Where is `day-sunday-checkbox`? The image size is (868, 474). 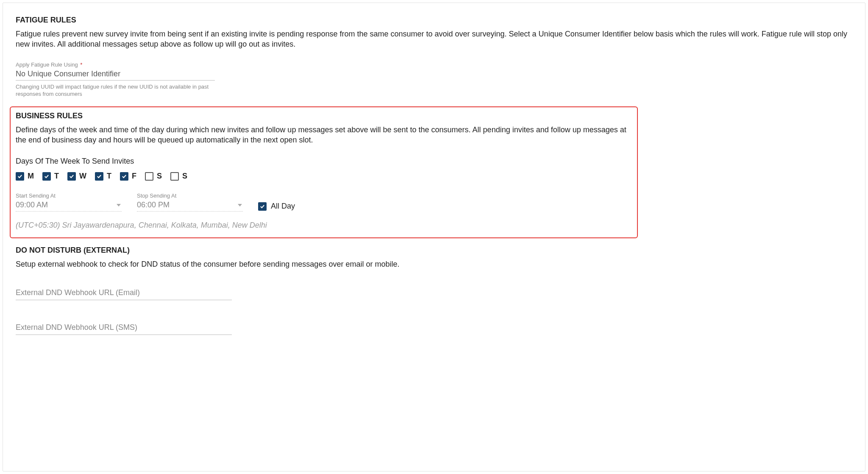 day-sunday-checkbox is located at coordinates (175, 176).